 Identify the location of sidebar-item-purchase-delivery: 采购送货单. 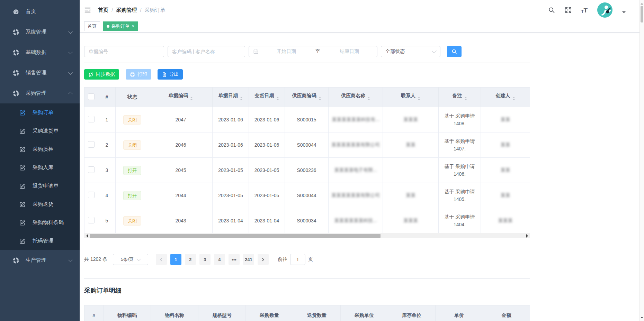
(40, 131).